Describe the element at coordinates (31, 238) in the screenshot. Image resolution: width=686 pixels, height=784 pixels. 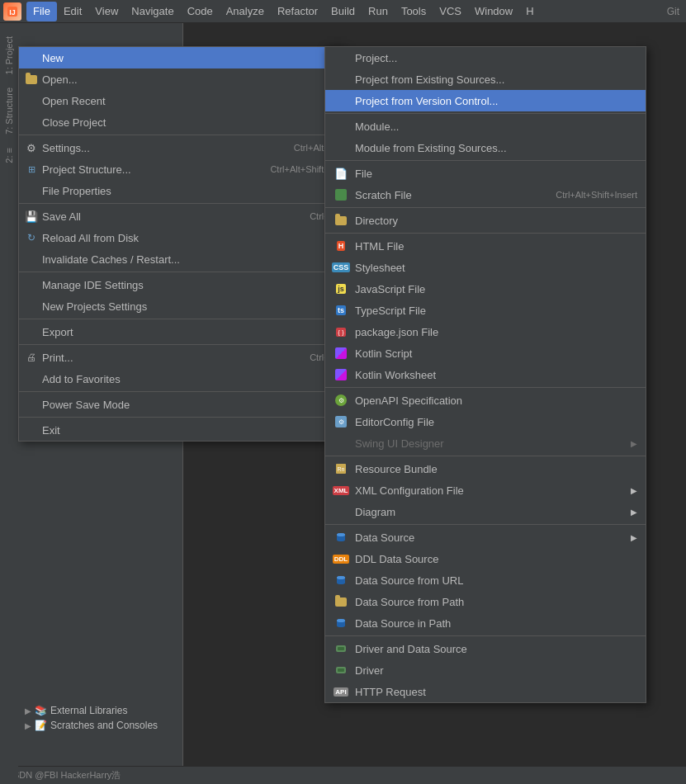
I see `reload-icon: ↻` at that location.